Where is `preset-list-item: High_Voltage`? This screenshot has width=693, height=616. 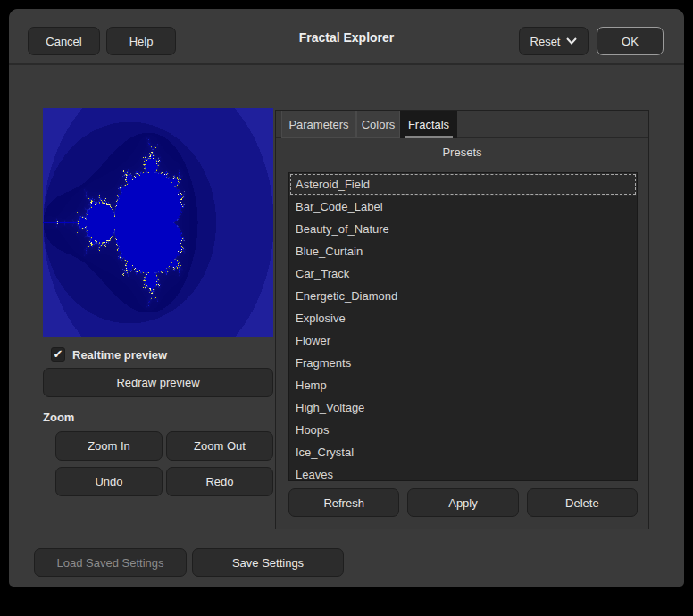
preset-list-item: High_Voltage is located at coordinates (463, 407).